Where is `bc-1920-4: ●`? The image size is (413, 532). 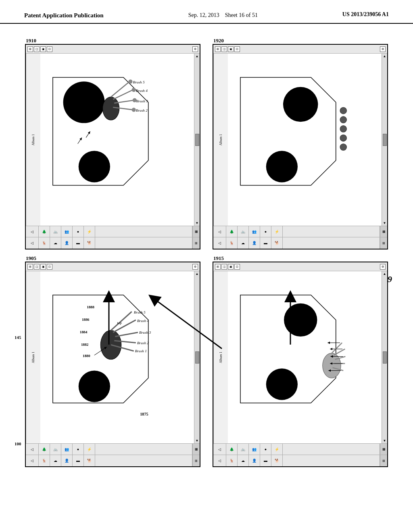 bc-1920-4: ● is located at coordinates (266, 232).